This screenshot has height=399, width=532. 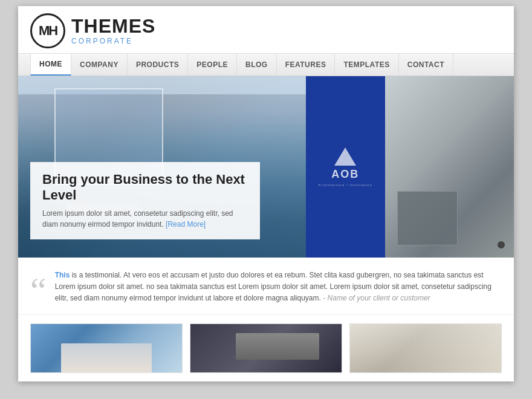 What do you see at coordinates (426, 348) in the screenshot?
I see `card-3-image` at bounding box center [426, 348].